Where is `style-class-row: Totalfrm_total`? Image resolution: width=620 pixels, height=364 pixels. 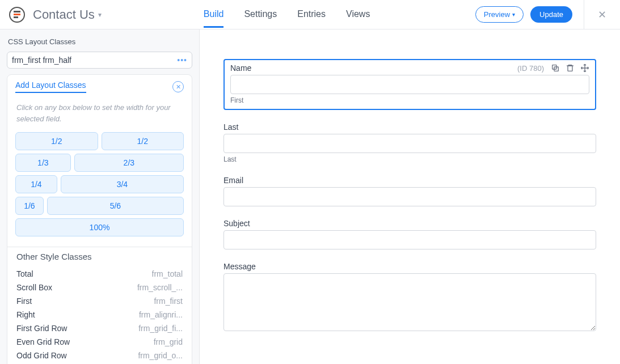 style-class-row: Totalfrm_total is located at coordinates (100, 274).